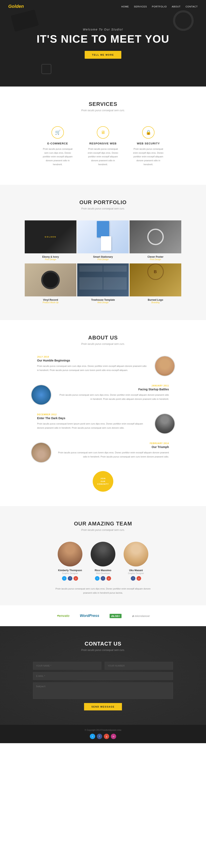 Image resolution: width=206 pixels, height=868 pixels. What do you see at coordinates (155, 300) in the screenshot?
I see `burned-label: Burned Logo` at bounding box center [155, 300].